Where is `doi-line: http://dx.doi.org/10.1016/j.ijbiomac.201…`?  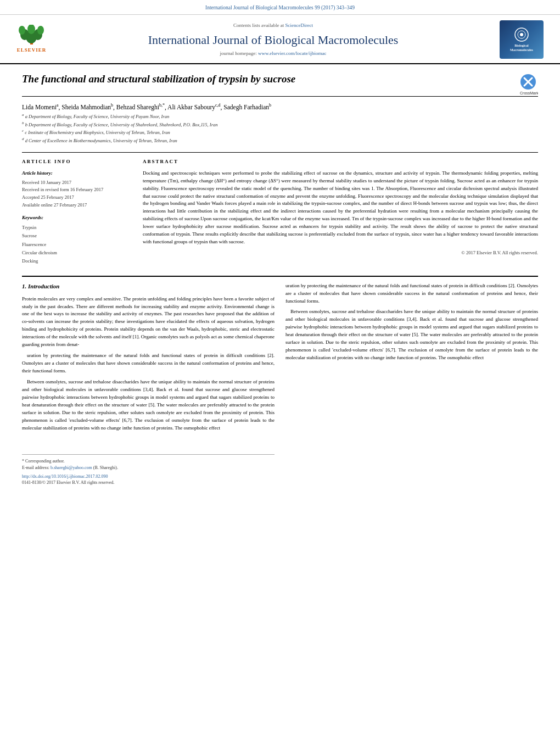
doi-line: http://dx.doi.org/10.1016/j.ijbiomac.201… is located at coordinates (148, 477).